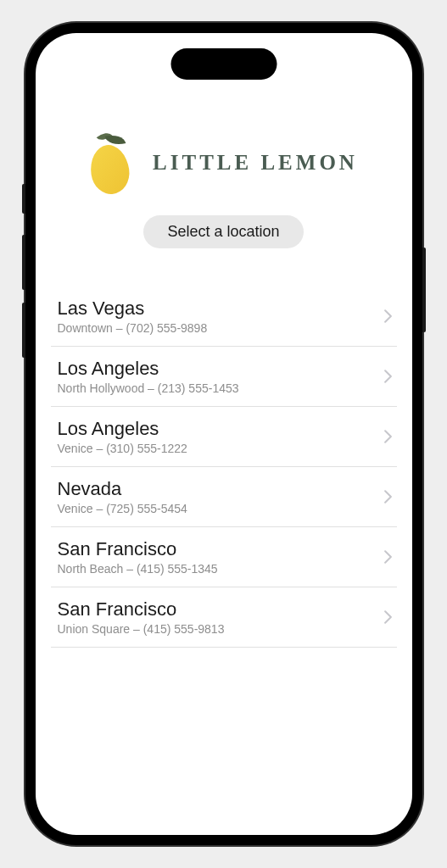 The height and width of the screenshot is (868, 447). Describe the element at coordinates (224, 437) in the screenshot. I see `location-item: Los Angeles Venice – (310) 555-1222` at that location.